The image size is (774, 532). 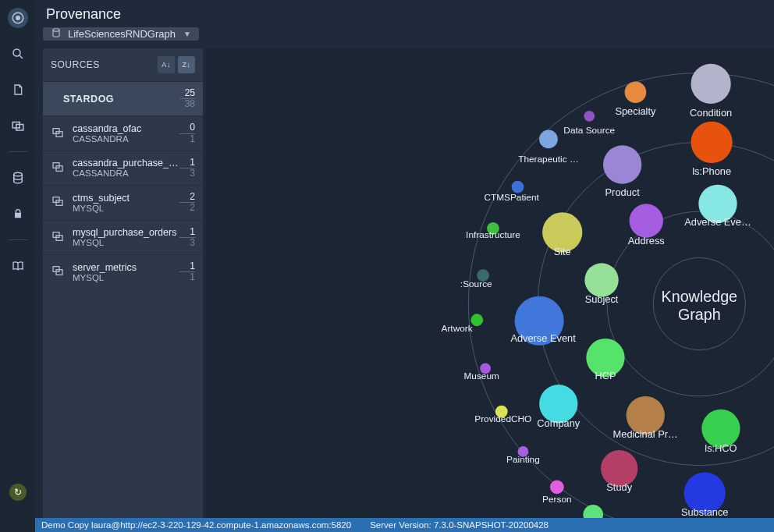 I want to click on caret-down-icon: ▼, so click(x=187, y=34).